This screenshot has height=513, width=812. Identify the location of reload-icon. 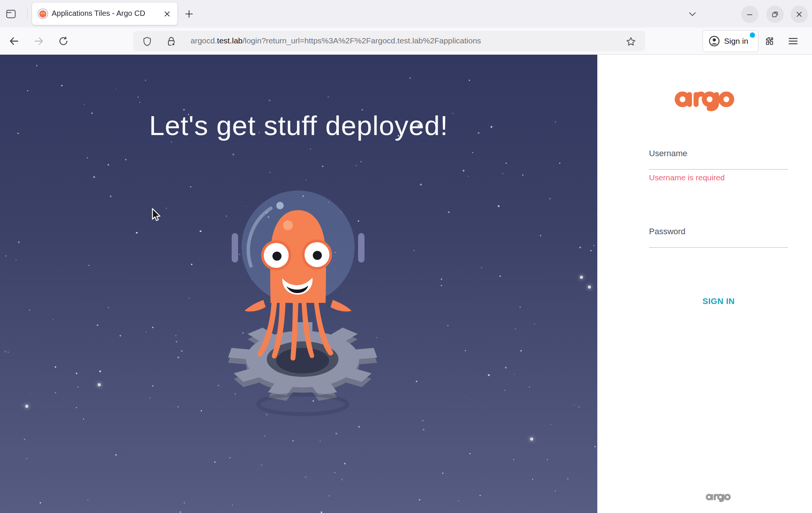
(63, 41).